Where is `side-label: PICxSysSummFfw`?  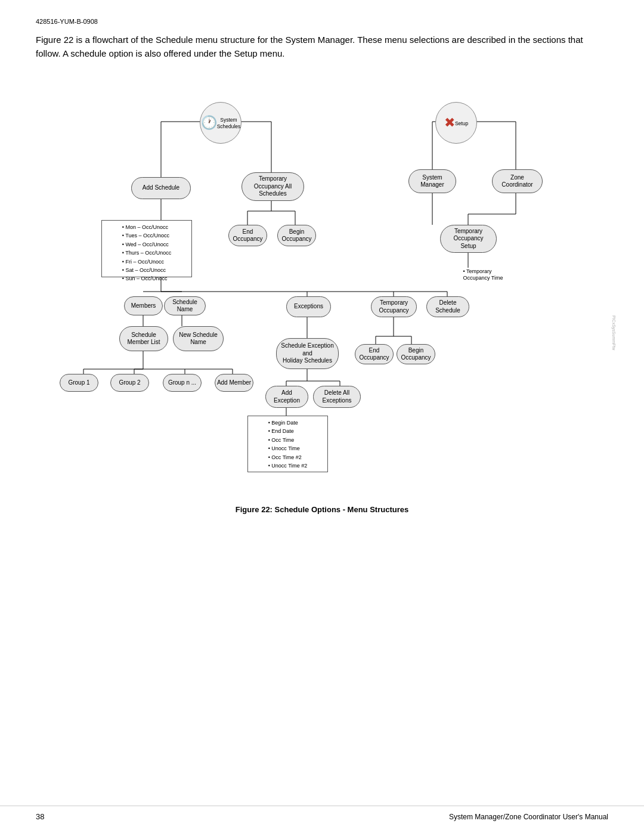
side-label: PICxSysSummFfw is located at coordinates (614, 333).